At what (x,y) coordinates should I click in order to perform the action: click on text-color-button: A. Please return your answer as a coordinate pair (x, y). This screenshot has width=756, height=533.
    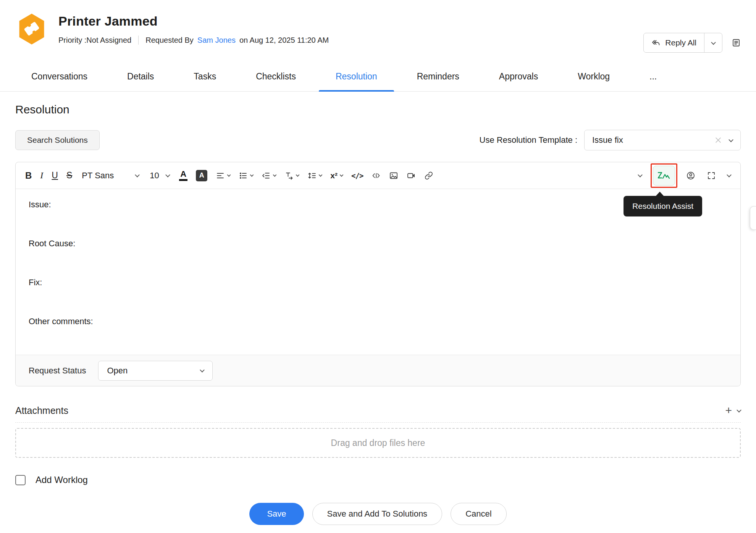
    Looking at the image, I should click on (183, 176).